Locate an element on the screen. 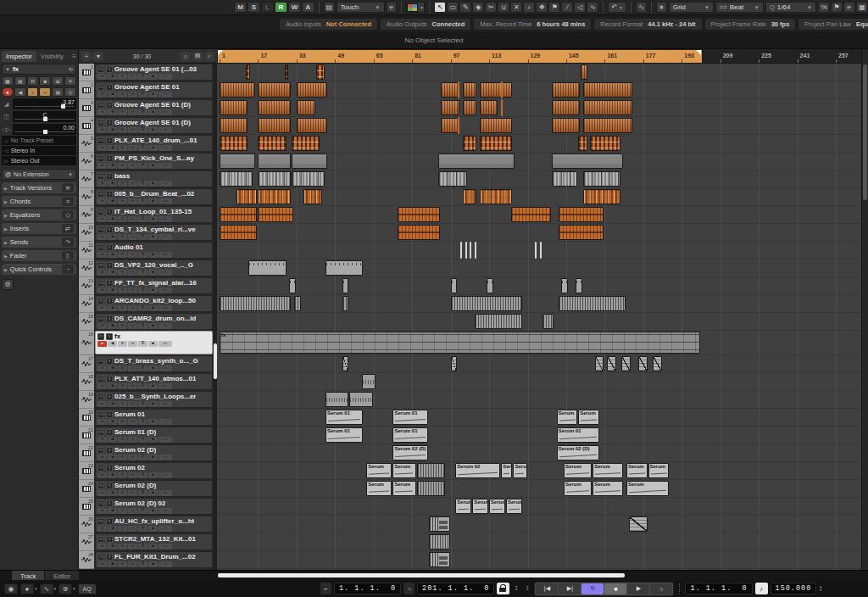 The height and width of the screenshot is (597, 868). scrub-tool: ∿ is located at coordinates (593, 7).